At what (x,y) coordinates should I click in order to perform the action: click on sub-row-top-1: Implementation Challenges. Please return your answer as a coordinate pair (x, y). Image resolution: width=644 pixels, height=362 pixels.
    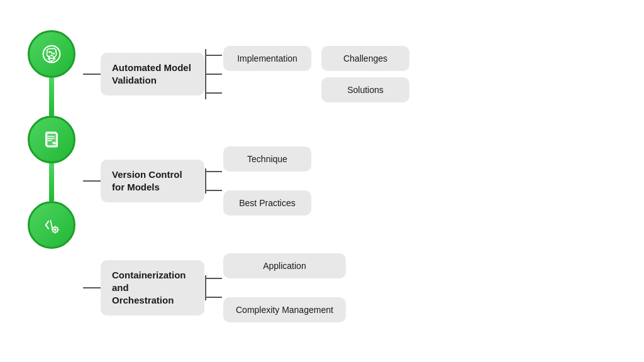
    Looking at the image, I should click on (316, 58).